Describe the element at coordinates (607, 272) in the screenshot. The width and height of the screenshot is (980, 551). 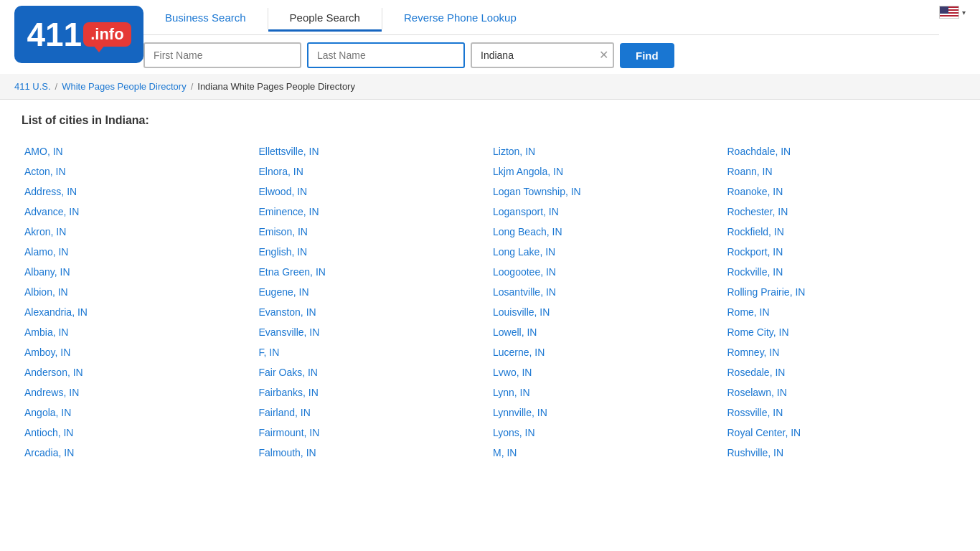
I see `city-link: Loogootee, IN` at that location.